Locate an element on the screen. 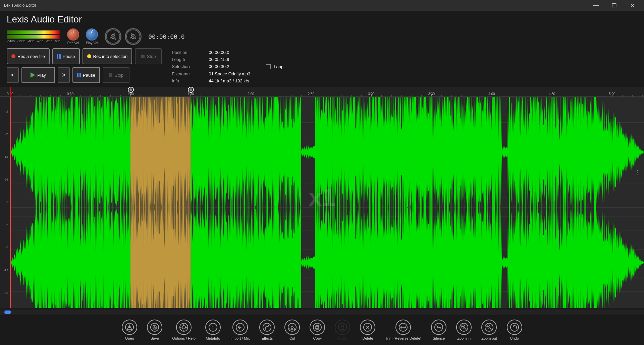 Image resolution: width=644 pixels, height=345 pixels. vu-bar-bottom is located at coordinates (34, 37).